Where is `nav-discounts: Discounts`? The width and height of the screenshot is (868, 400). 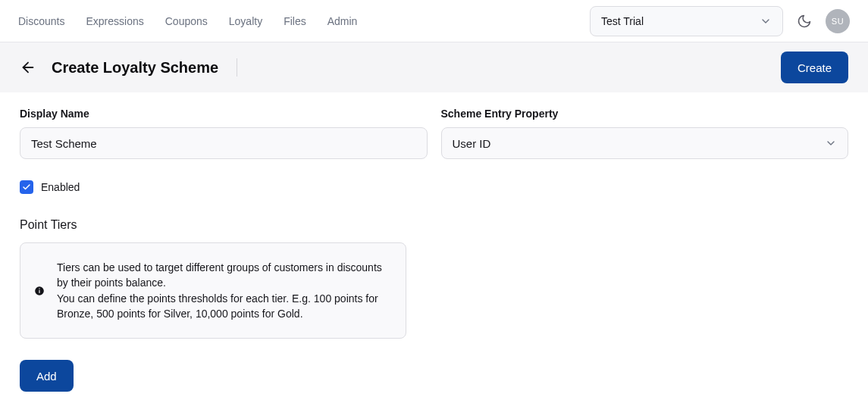 nav-discounts: Discounts is located at coordinates (41, 21).